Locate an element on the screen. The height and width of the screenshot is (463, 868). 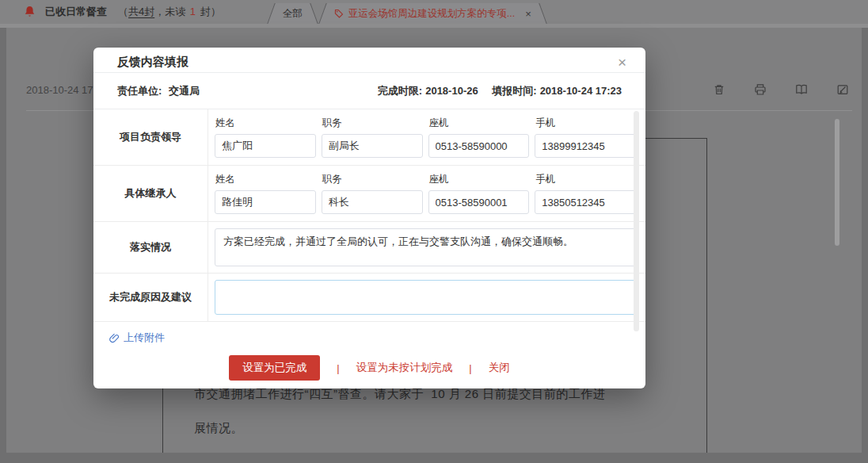
read-icon is located at coordinates (801, 90).